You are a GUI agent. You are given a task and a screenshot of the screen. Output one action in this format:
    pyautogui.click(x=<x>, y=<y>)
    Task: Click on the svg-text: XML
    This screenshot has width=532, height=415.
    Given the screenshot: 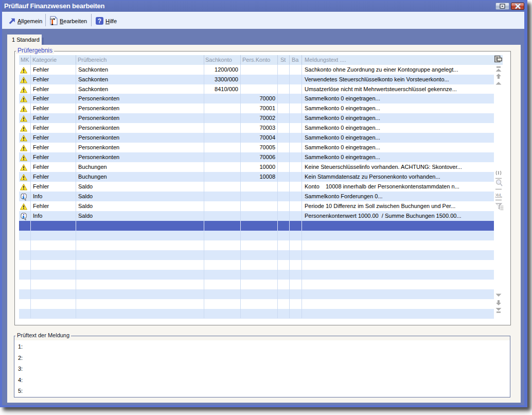 What is the action you would take?
    pyautogui.click(x=499, y=196)
    